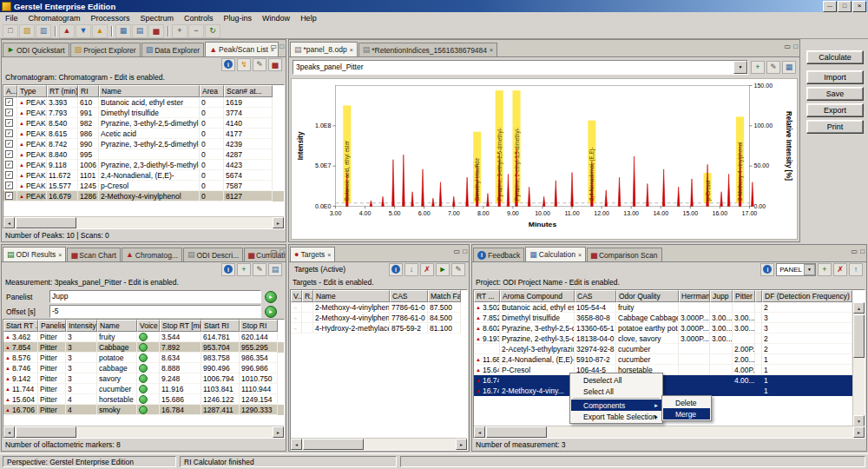 The width and height of the screenshot is (868, 469). What do you see at coordinates (196, 31) in the screenshot?
I see `zoom-out-button: −` at bounding box center [196, 31].